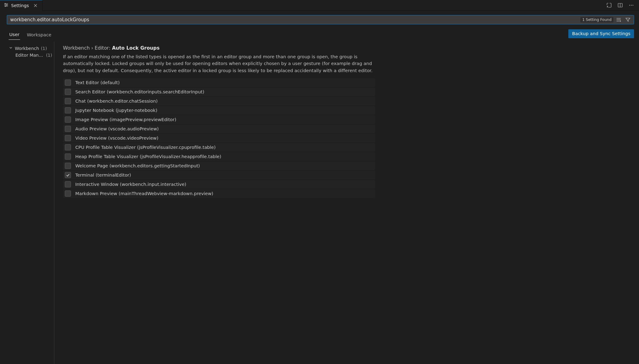 This screenshot has width=639, height=364. Describe the element at coordinates (631, 5) in the screenshot. I see `more-actions-icon` at that location.